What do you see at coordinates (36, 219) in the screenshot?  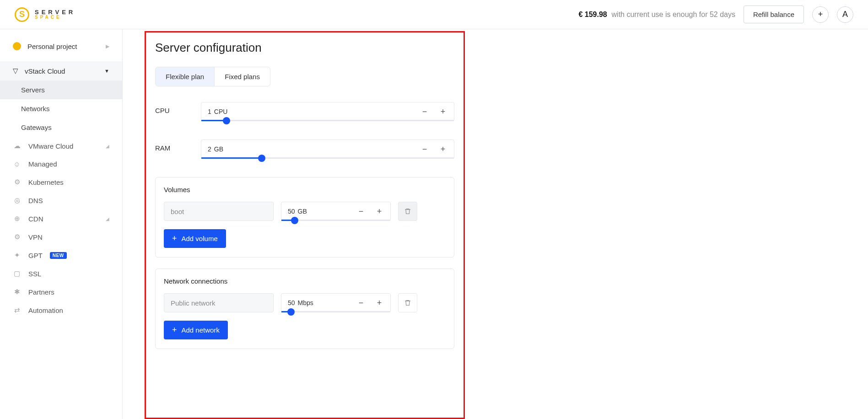 I see `nav-label: CDN` at bounding box center [36, 219].